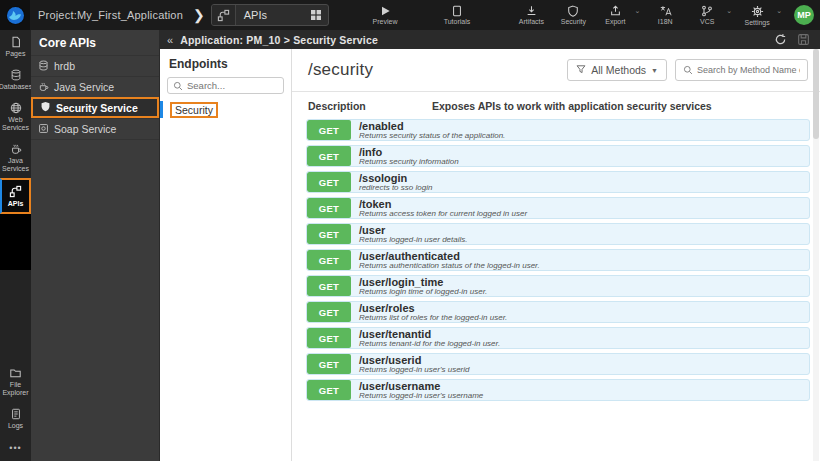  I want to click on methods-filter-dropdown: All Methods ▼, so click(617, 70).